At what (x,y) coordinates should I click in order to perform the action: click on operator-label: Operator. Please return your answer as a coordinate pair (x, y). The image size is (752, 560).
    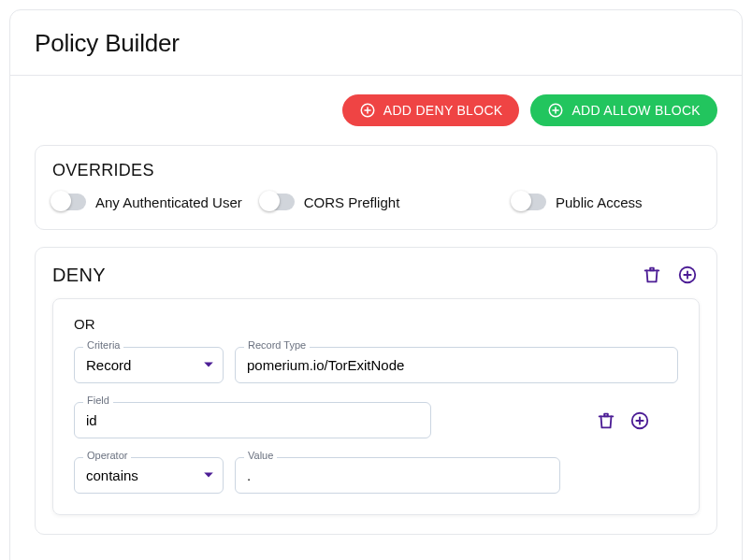
    Looking at the image, I should click on (107, 455).